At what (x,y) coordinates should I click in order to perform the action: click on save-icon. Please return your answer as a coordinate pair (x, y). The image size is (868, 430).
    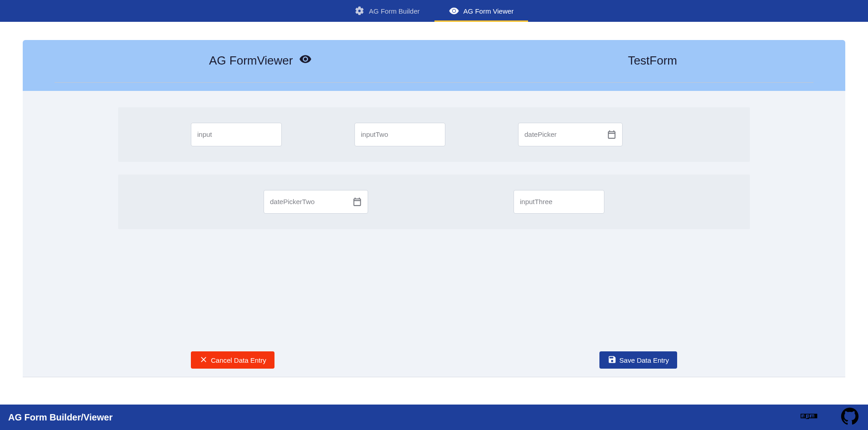
    Looking at the image, I should click on (612, 360).